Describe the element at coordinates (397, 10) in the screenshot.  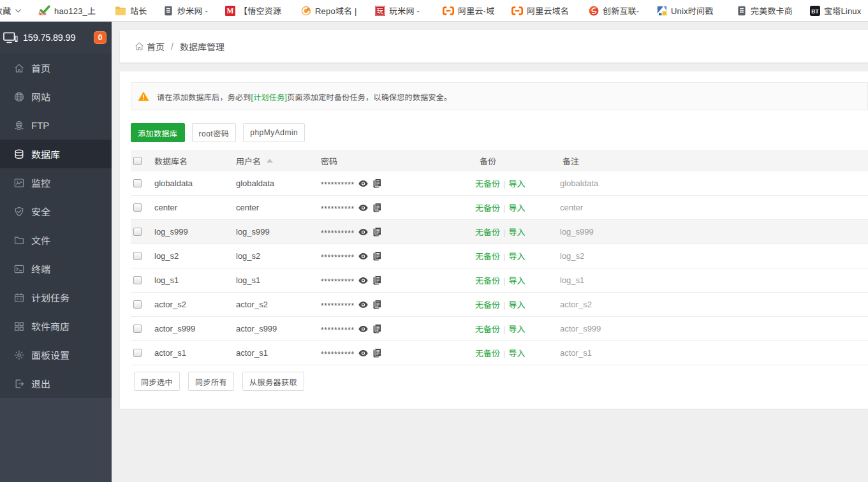
I see `bookmark-wanmi: 玩玩米网 -` at that location.